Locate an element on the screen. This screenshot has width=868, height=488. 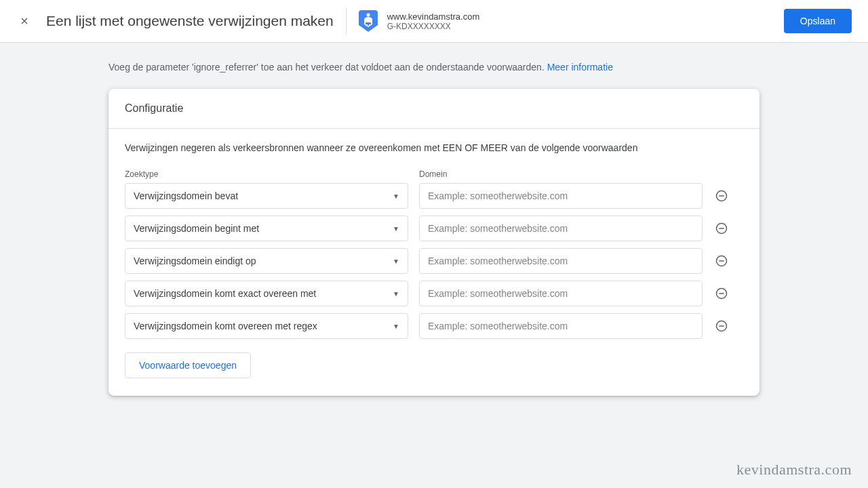
condition-row: Verwijzingsdomein komt overeen met regex… is located at coordinates (434, 326).